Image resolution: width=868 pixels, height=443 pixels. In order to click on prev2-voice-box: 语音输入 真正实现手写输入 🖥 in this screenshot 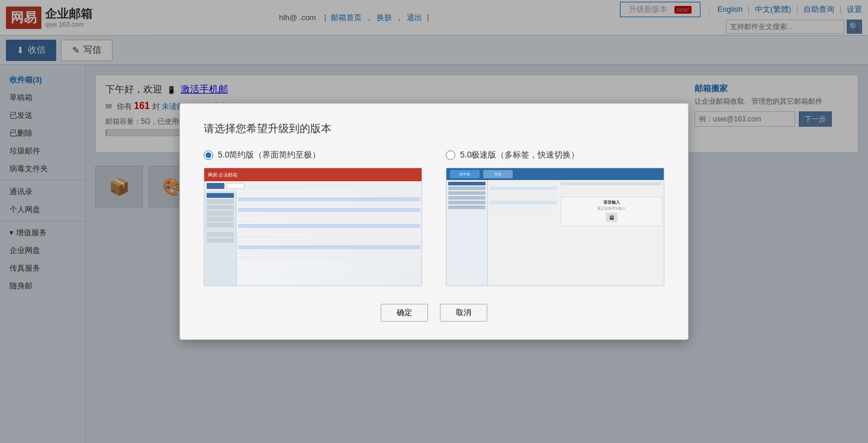, I will do `click(611, 211)`.